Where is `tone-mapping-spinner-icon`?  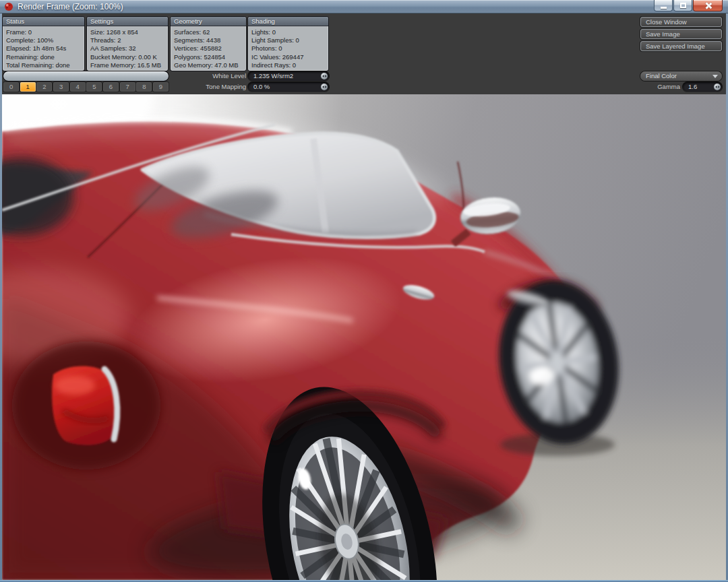 tone-mapping-spinner-icon is located at coordinates (324, 87).